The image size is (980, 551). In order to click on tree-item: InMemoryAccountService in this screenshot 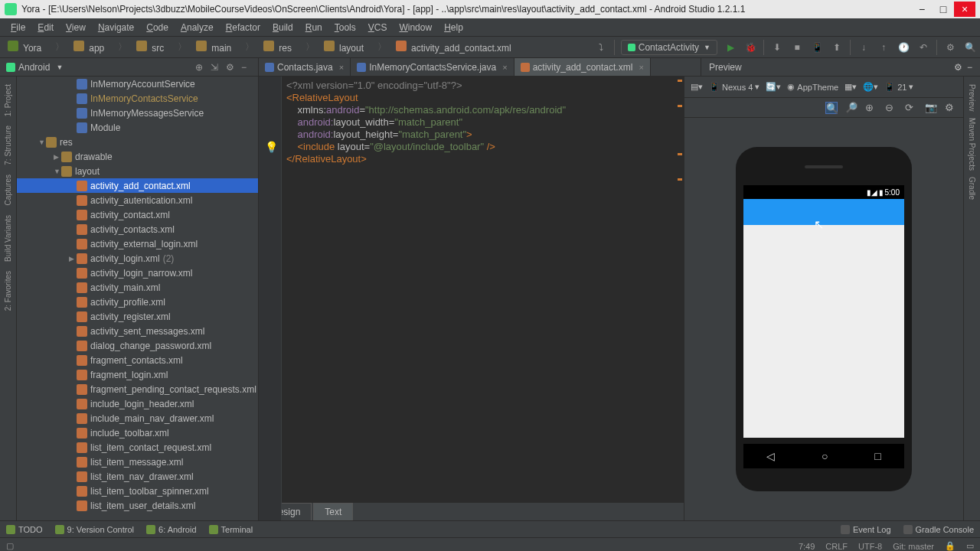, I will do `click(138, 84)`.